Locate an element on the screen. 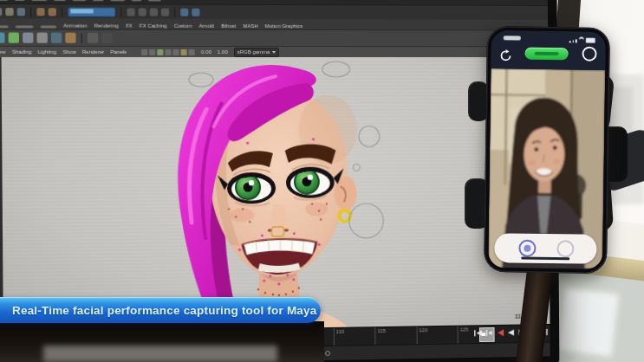 Image resolution: width=644 pixels, height=362 pixels. ipr-render-icon is located at coordinates (196, 12).